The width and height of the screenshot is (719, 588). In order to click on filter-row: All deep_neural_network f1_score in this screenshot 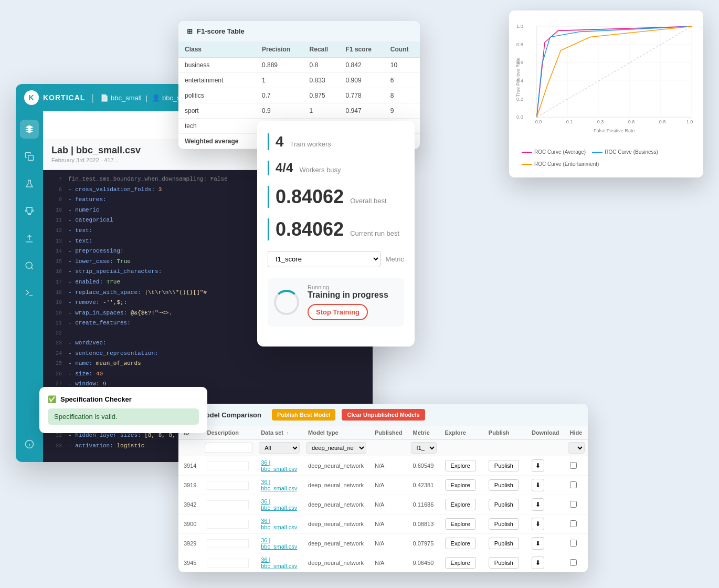, I will do `click(383, 448)`.